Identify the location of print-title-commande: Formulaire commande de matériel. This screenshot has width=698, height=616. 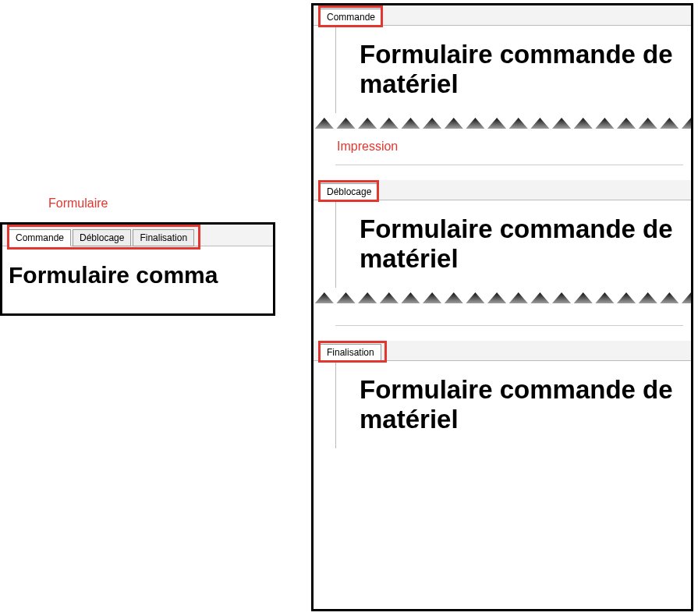
(518, 69).